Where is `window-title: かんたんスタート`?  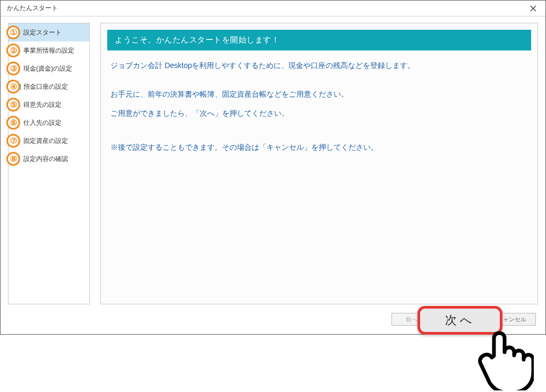 window-title: かんたんスタート is located at coordinates (31, 8).